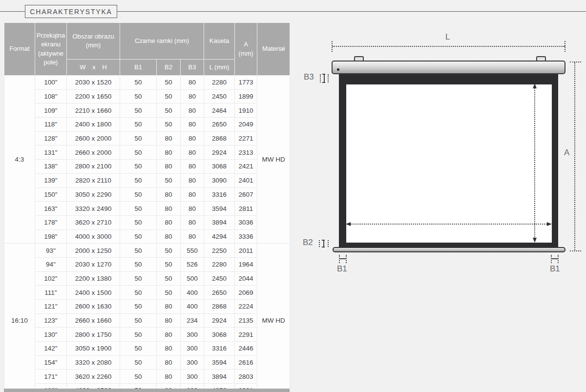 Image resolution: width=586 pixels, height=392 pixels. Describe the element at coordinates (147, 293) in the screenshot. I see `table-row: 111"2400 x 1500505040026502069` at that location.